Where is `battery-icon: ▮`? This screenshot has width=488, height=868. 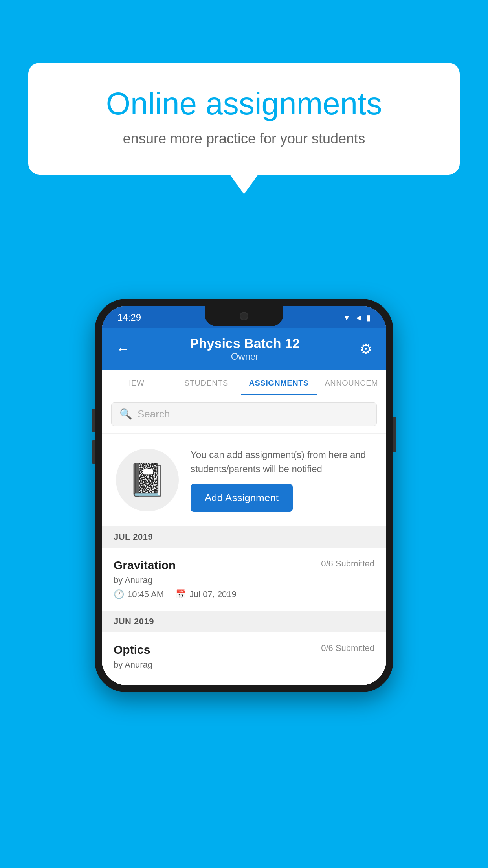 battery-icon: ▮ is located at coordinates (369, 318).